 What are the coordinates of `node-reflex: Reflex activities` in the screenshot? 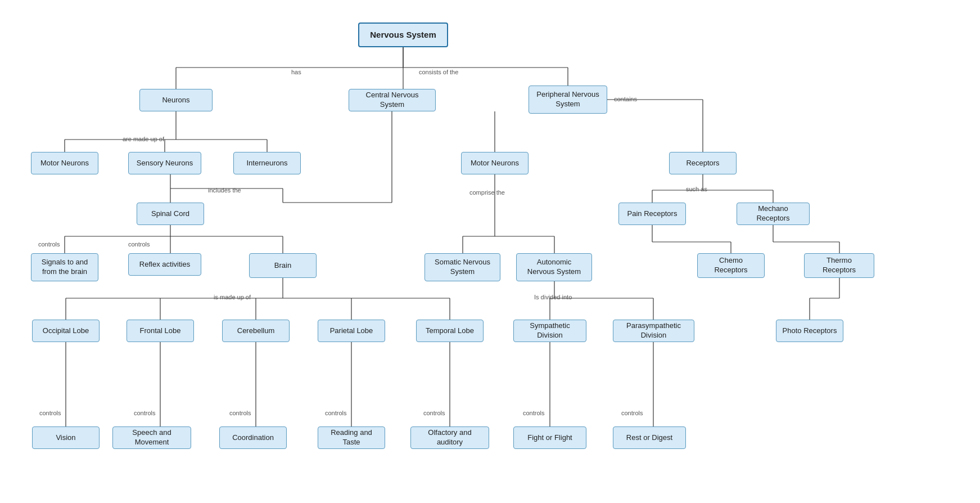 It's located at (165, 264).